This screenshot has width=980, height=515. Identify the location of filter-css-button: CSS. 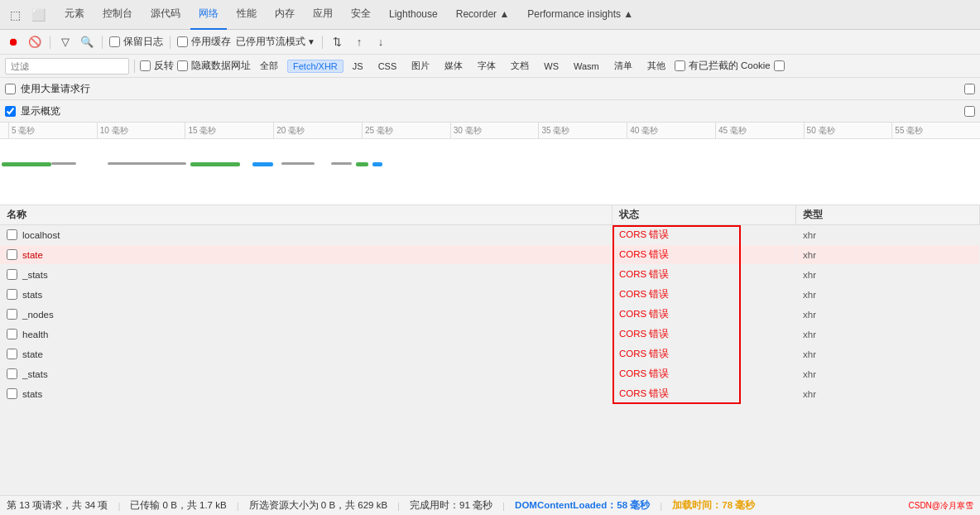
(387, 66).